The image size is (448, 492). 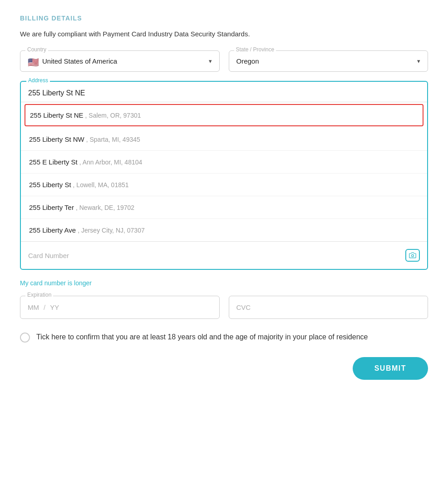 What do you see at coordinates (57, 115) in the screenshot?
I see `suggestion-street-0: 255 Liberty St NE` at bounding box center [57, 115].